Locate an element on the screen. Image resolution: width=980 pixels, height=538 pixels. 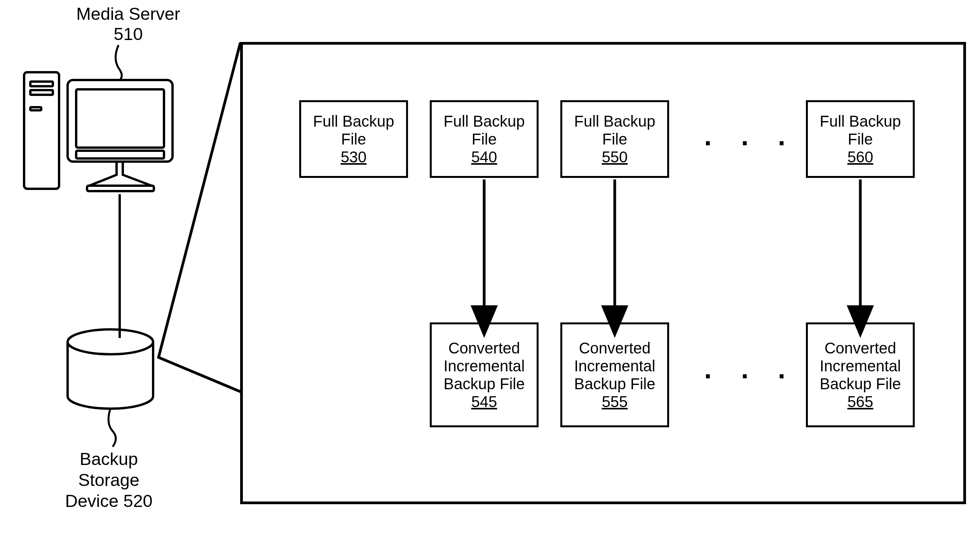
ellipsis-top: . . . is located at coordinates (750, 136).